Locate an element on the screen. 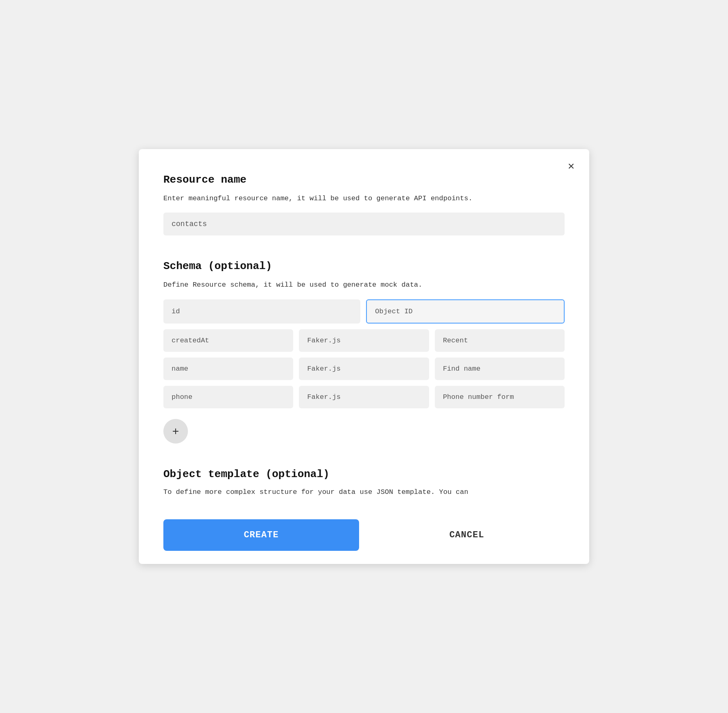 The height and width of the screenshot is (713, 728). create-button: CREATE is located at coordinates (261, 535).